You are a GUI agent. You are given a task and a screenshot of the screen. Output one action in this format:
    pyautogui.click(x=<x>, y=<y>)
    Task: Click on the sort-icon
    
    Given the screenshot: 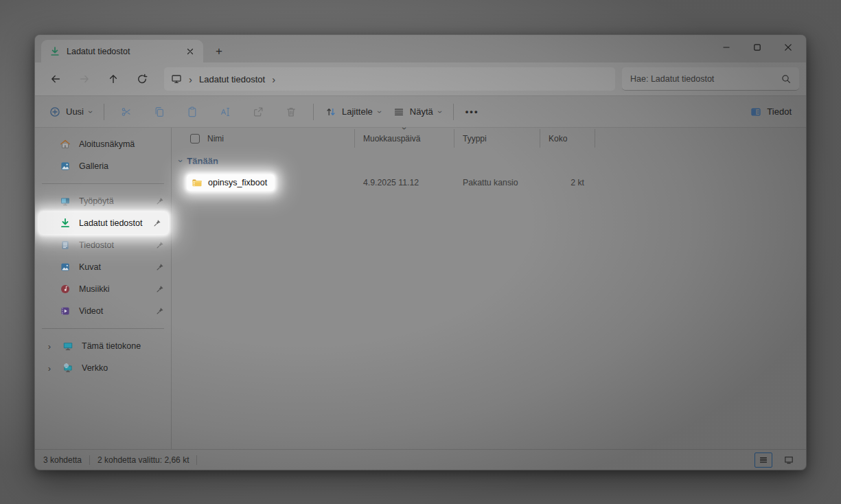 What is the action you would take?
    pyautogui.click(x=331, y=112)
    